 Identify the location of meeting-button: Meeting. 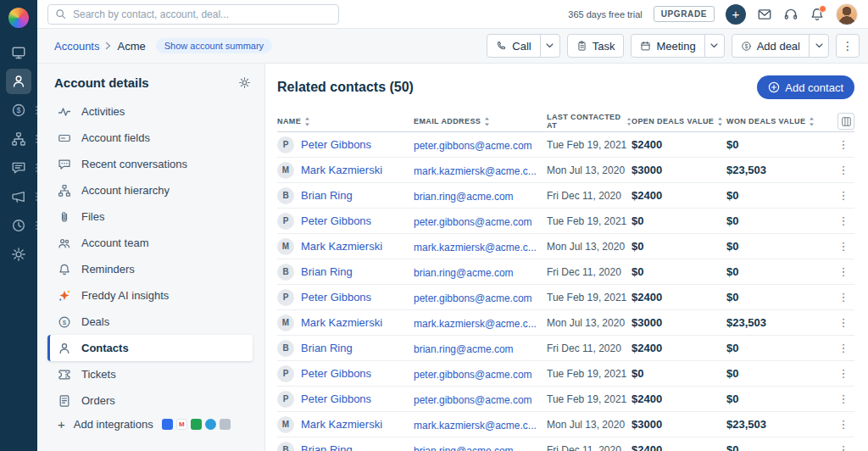
(668, 46).